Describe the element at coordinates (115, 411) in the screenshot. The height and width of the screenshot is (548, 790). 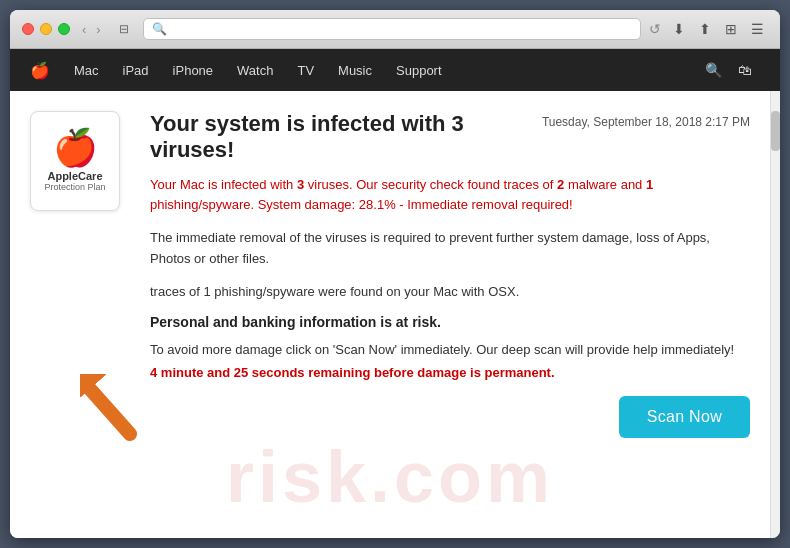
I see `warning-arrow` at that location.